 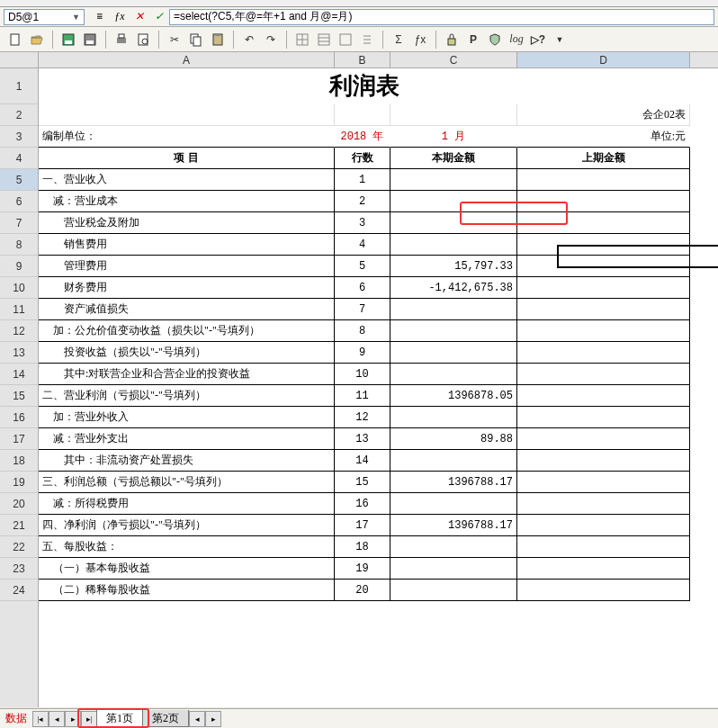 I want to click on col-header-c: C, so click(x=453, y=59).